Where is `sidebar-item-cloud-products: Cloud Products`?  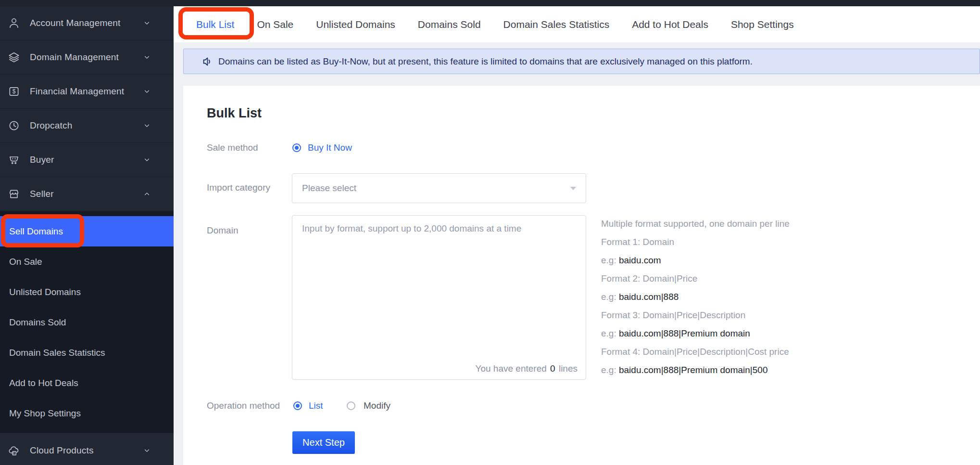
sidebar-item-cloud-products: Cloud Products is located at coordinates (87, 449).